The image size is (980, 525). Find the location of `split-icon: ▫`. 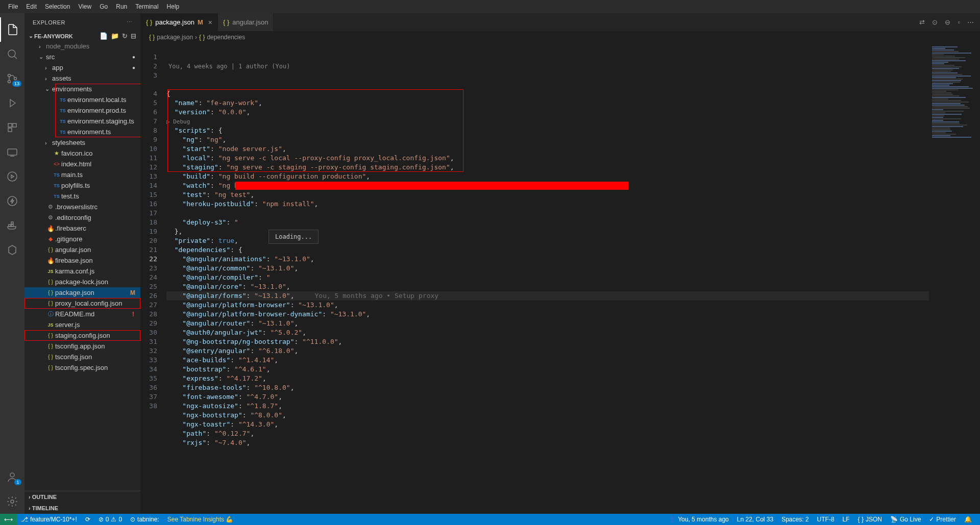

split-icon: ▫ is located at coordinates (959, 22).